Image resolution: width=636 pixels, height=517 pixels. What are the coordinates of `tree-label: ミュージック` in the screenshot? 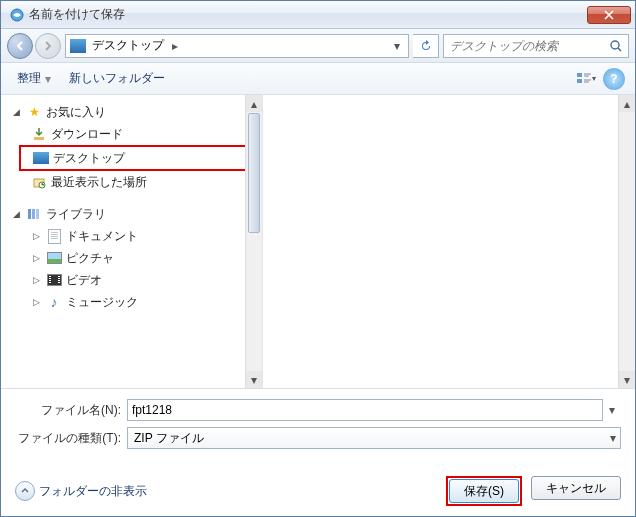 It's located at (102, 302).